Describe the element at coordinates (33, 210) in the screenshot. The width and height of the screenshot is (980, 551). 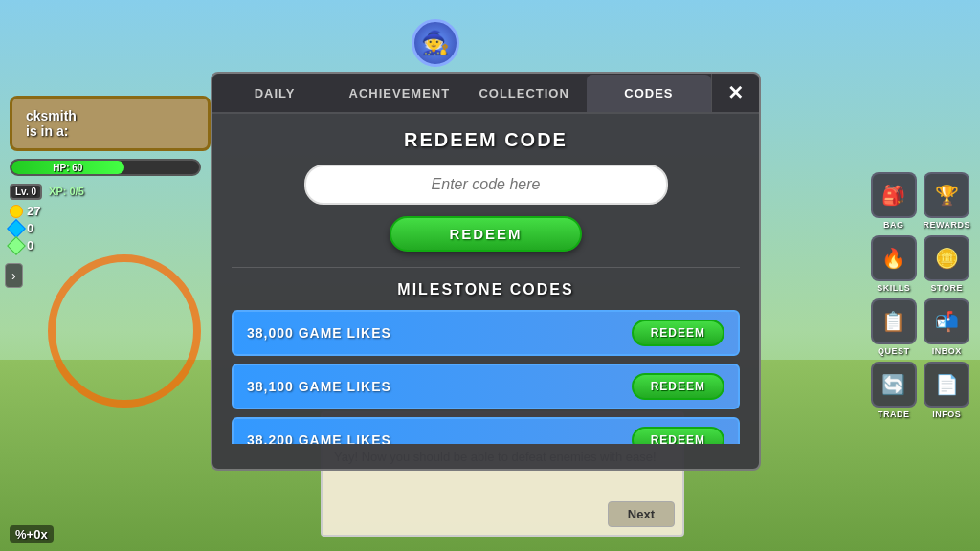
I see `coin-amount: 27` at that location.